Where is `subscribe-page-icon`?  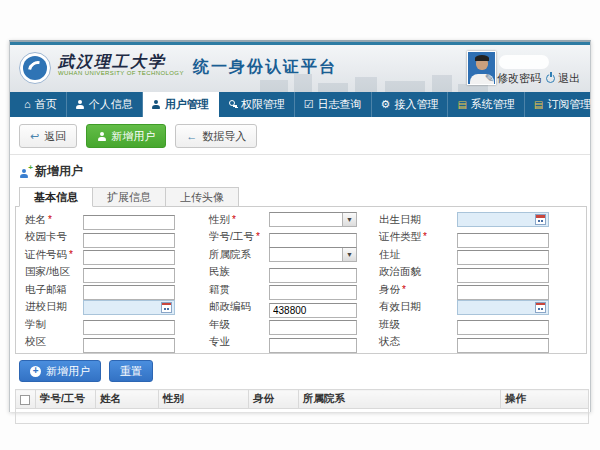 subscribe-page-icon is located at coordinates (538, 105).